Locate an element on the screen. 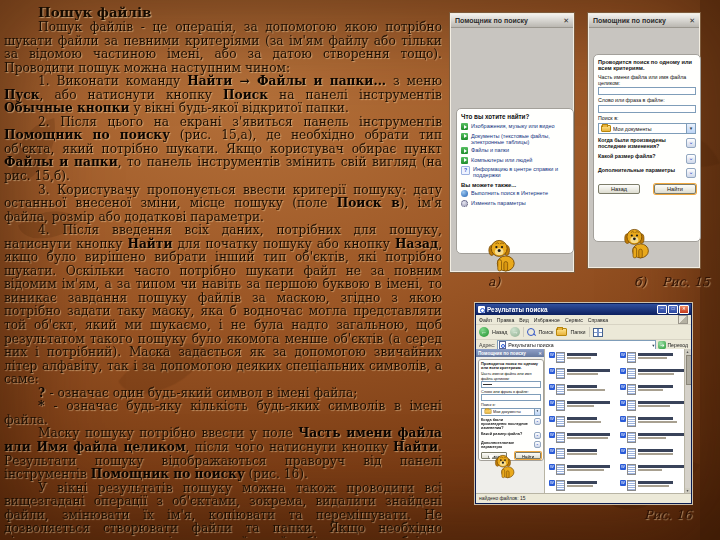 Image resolution: width=720 pixels, height=540 pixels. views-icon is located at coordinates (598, 332).